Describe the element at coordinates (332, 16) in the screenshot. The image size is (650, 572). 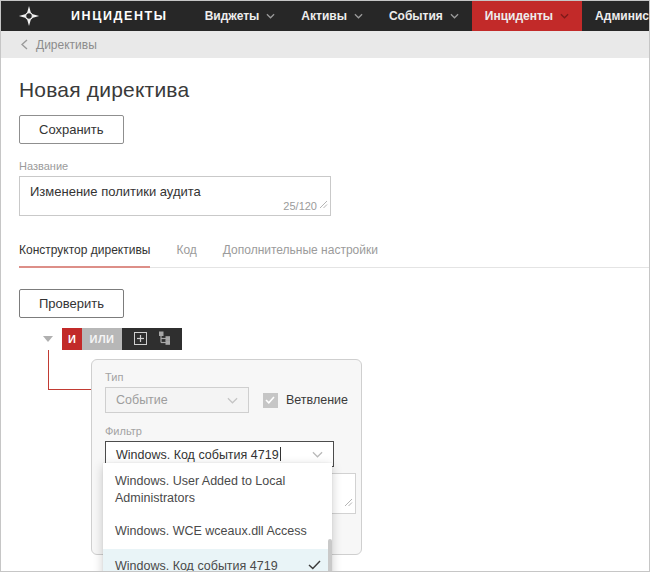
I see `menu-item-assets: Активы` at that location.